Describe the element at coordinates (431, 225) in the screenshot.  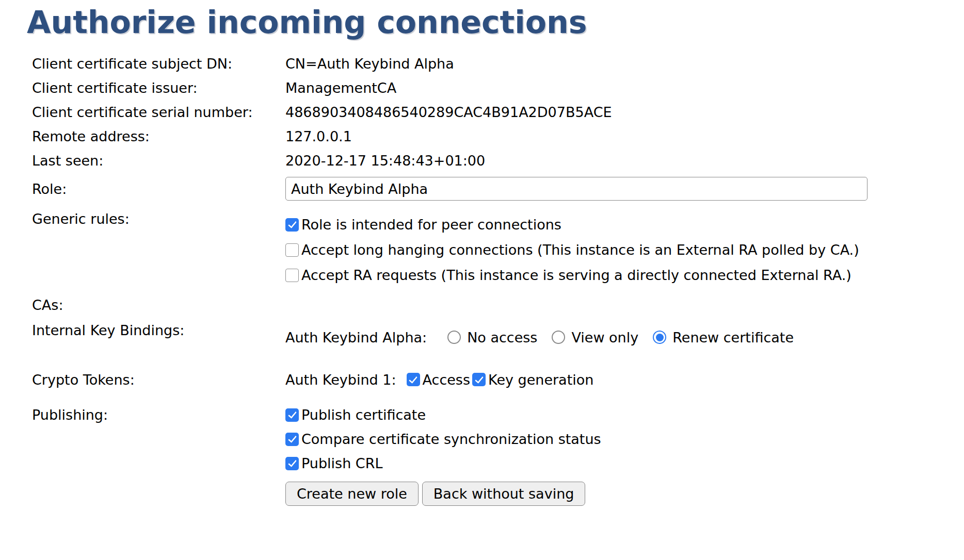
I see `peer-connections-checkbox-label: Role is intended for peer connections` at that location.